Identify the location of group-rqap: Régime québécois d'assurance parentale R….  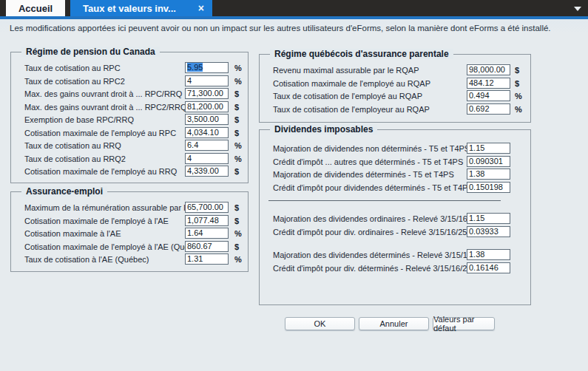
(395, 89).